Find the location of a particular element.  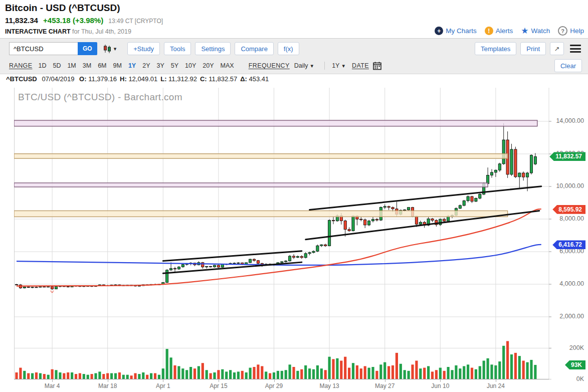

range-option-3m: 3M is located at coordinates (87, 66).